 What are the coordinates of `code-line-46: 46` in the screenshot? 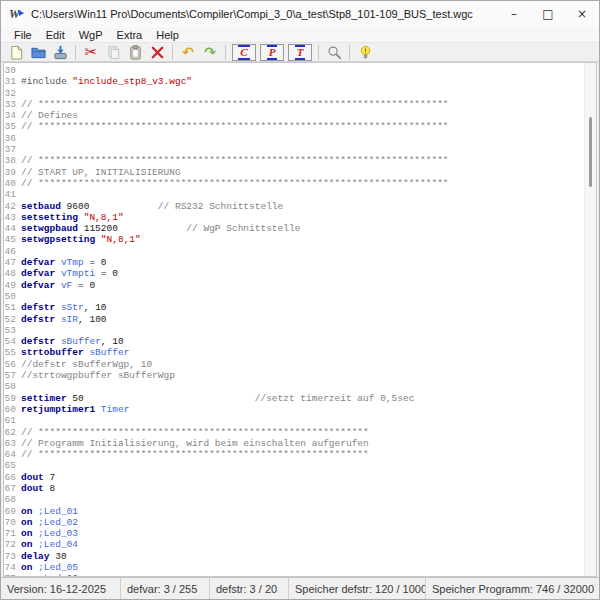 It's located at (300, 252).